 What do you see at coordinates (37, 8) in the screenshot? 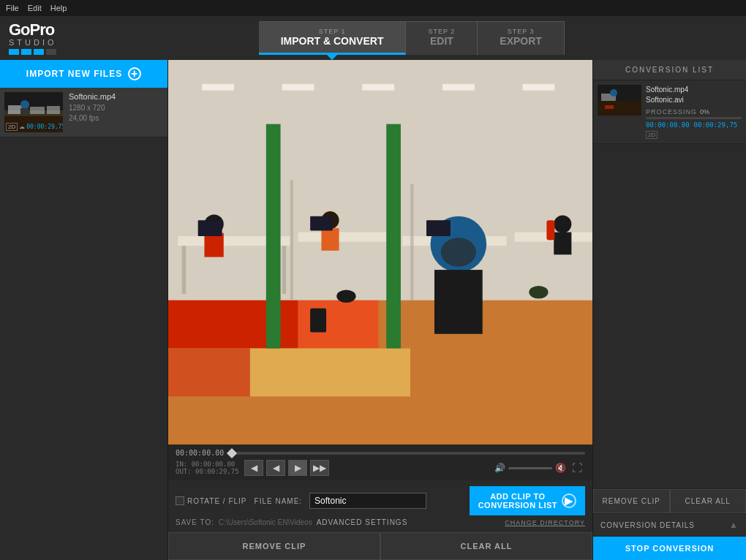
I see `menu-bar: File Edit Help` at bounding box center [37, 8].